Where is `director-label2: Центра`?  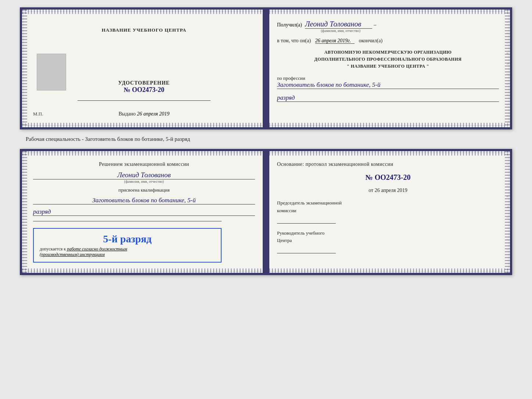 director-label2: Центра is located at coordinates (388, 241).